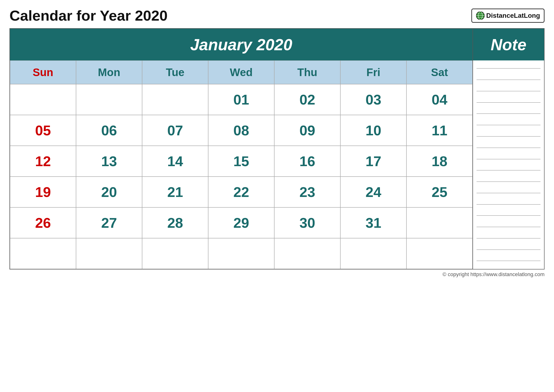 The image size is (554, 392). I want to click on day-cell-27: 27, so click(109, 223).